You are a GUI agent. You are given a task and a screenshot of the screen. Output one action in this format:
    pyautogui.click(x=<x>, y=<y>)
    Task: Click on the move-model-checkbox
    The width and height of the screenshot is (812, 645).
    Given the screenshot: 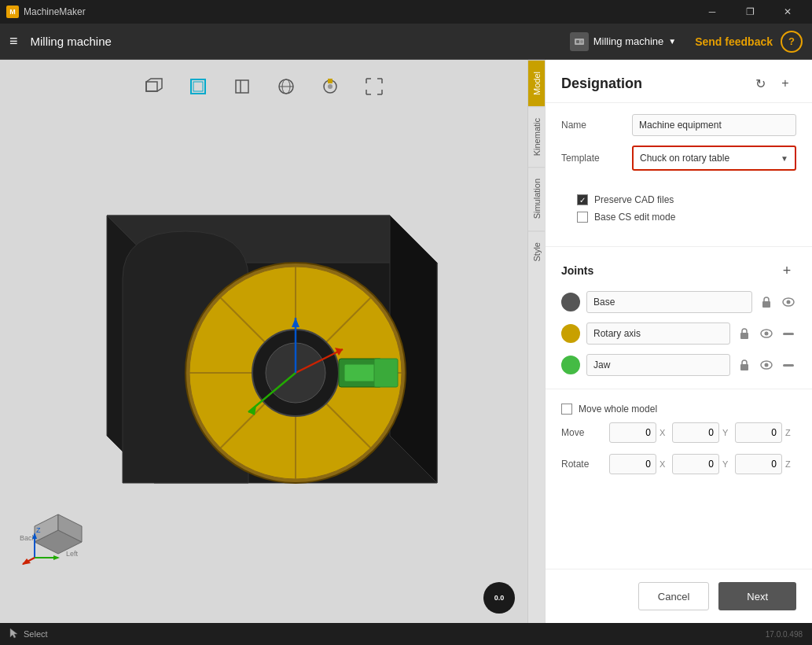 What is the action you would take?
    pyautogui.click(x=567, y=409)
    